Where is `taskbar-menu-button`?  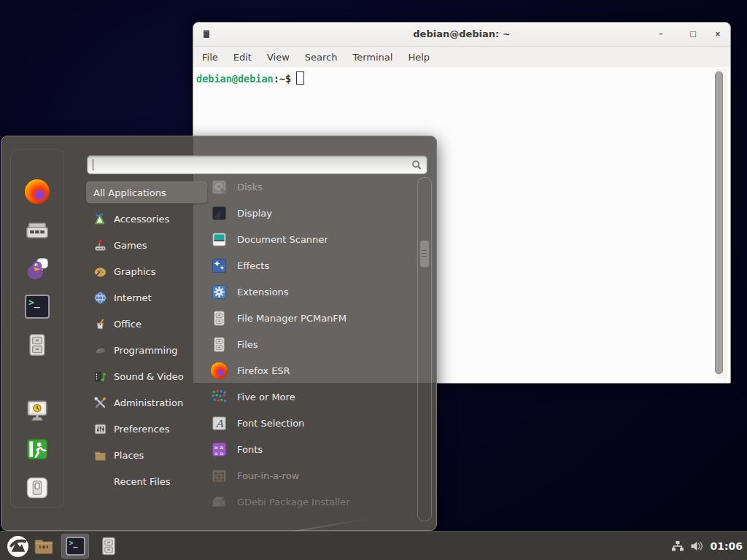 taskbar-menu-button is located at coordinates (18, 546).